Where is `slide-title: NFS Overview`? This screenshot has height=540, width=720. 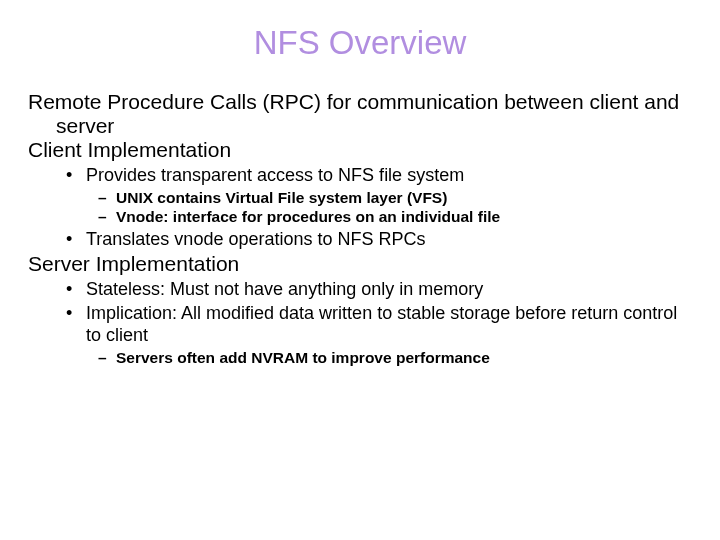
slide-title: NFS Overview is located at coordinates (360, 43).